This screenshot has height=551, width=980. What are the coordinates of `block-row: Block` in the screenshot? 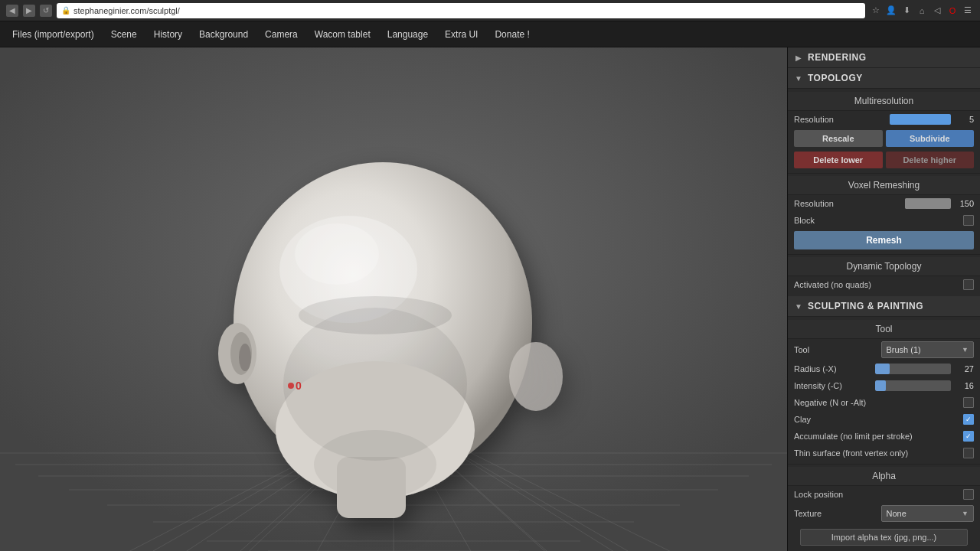 It's located at (884, 220).